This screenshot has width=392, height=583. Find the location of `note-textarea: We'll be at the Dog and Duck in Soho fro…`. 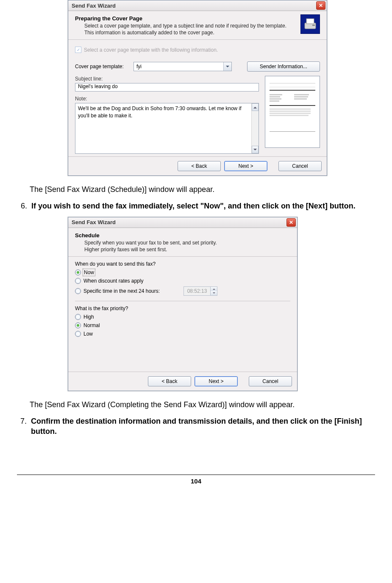

note-textarea: We'll be at the Dog and Duck in Soho fro… is located at coordinates (167, 128).